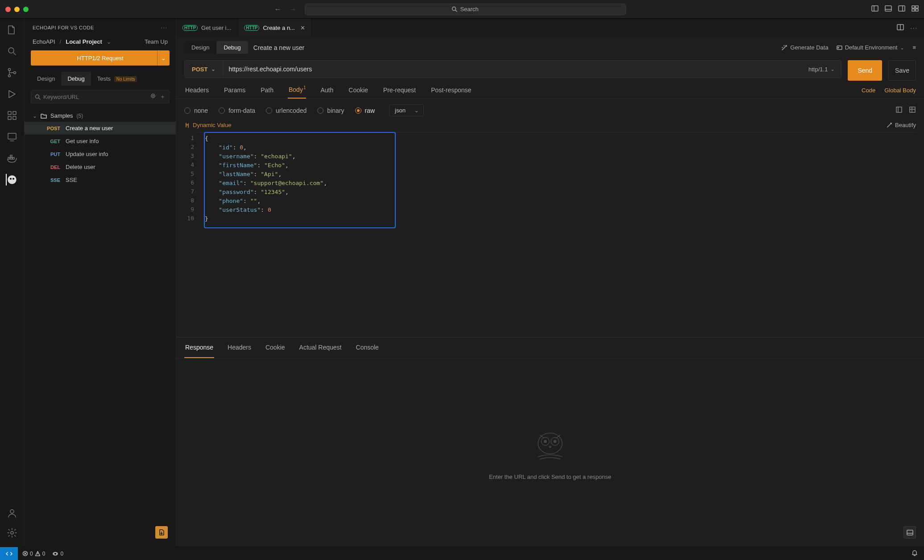  Describe the element at coordinates (902, 9) in the screenshot. I see `layout-secondary-icon` at that location.